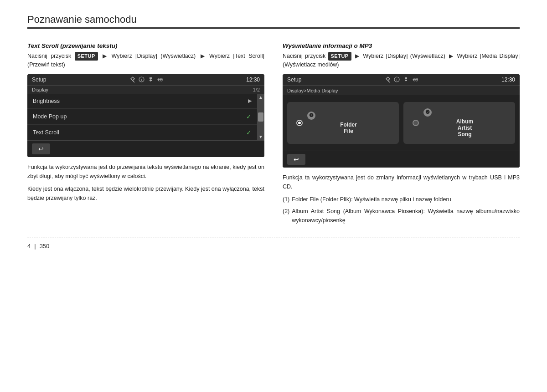  I want to click on right-back-icon, so click(415, 80).